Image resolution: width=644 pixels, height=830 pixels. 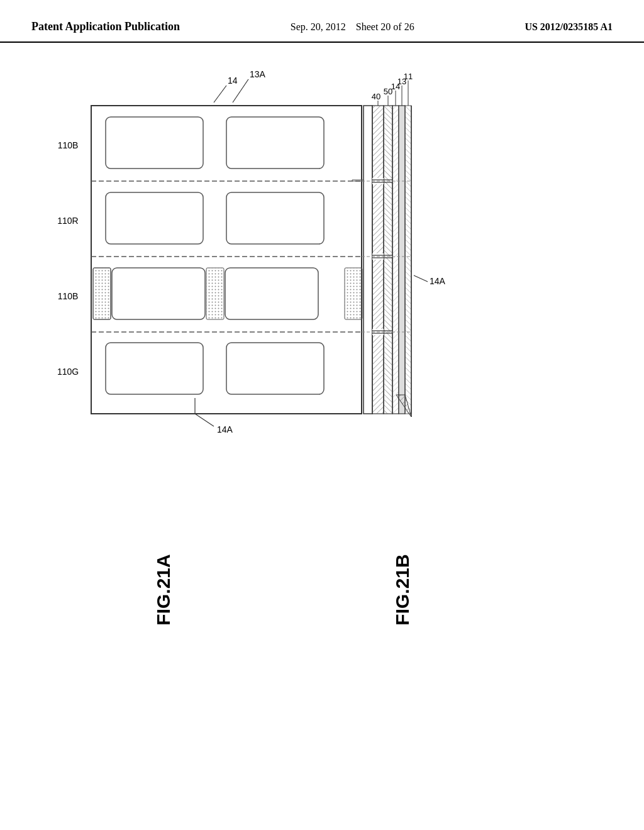 What do you see at coordinates (376, 97) in the screenshot?
I see `layer-label-40: 40` at bounding box center [376, 97].